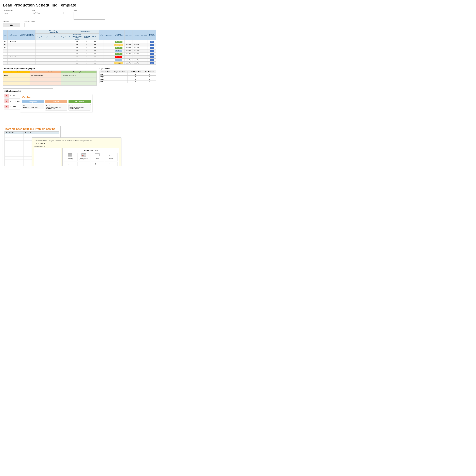 The image size is (476, 476). What do you see at coordinates (41, 136) in the screenshot?
I see `team-comment-cell` at bounding box center [41, 136].